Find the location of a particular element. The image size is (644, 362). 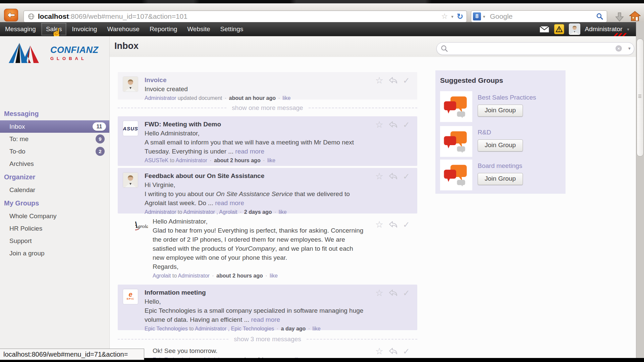

sidebar-item-label: To: me is located at coordinates (19, 139).